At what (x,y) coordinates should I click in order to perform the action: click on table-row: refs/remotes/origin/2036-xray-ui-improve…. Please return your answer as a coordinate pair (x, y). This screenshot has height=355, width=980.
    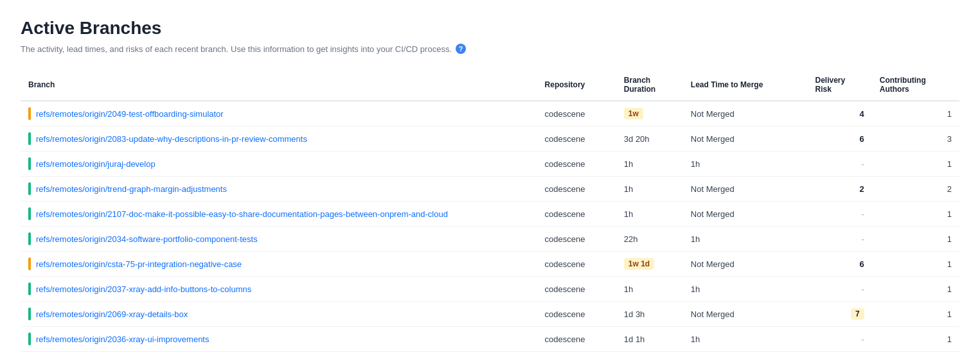
    Looking at the image, I should click on (490, 339).